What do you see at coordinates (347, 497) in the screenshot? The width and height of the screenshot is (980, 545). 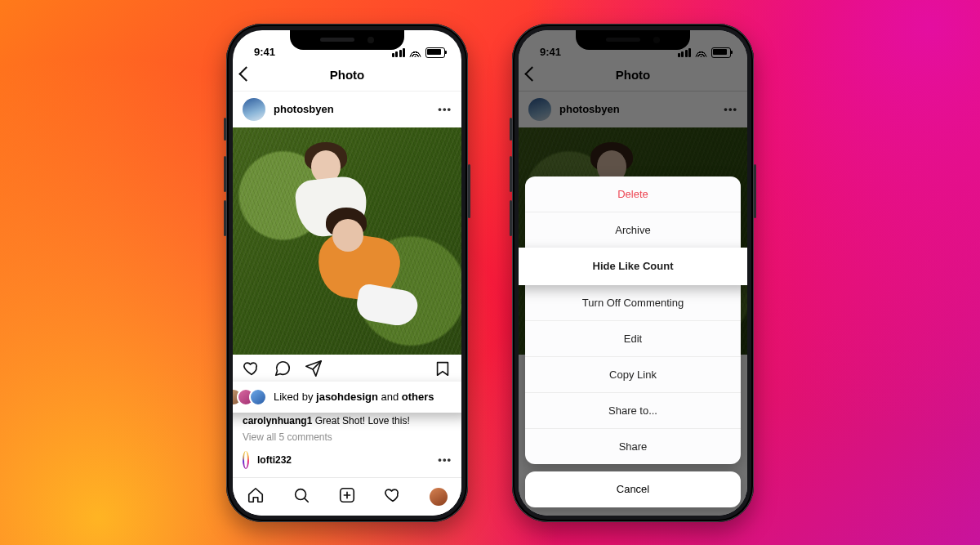 I see `tab-bar` at bounding box center [347, 497].